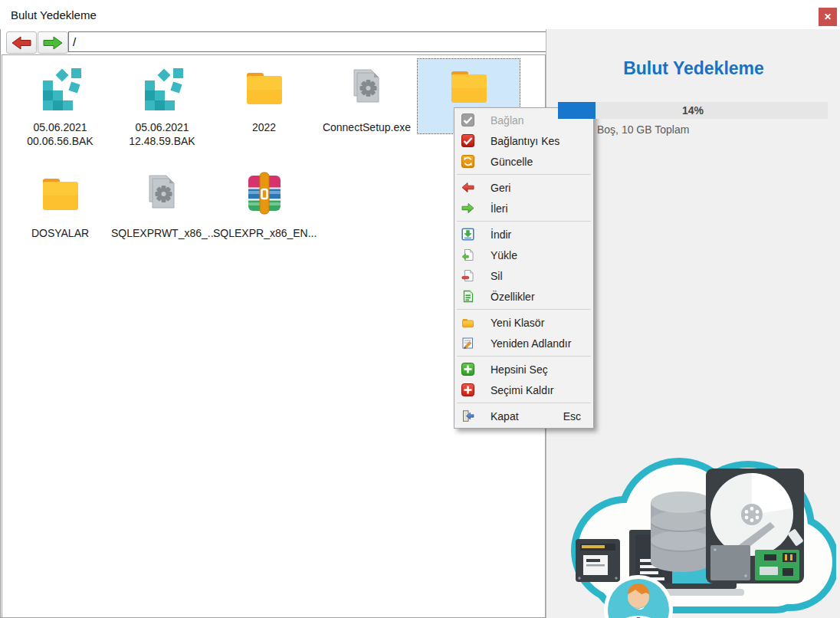 This screenshot has width=840, height=618. What do you see at coordinates (524, 276) in the screenshot?
I see `menu-item-delete: Sil` at bounding box center [524, 276].